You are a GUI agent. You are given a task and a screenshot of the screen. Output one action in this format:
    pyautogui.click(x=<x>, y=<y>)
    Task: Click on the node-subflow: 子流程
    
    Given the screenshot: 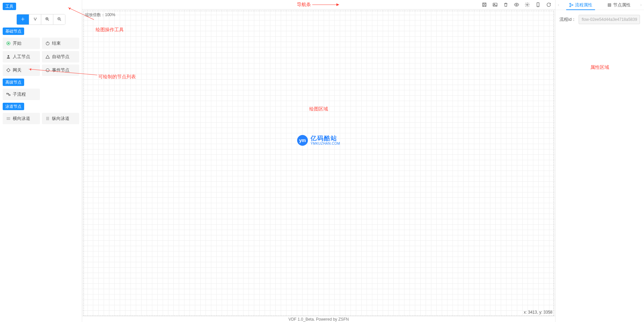 What is the action you would take?
    pyautogui.click(x=21, y=94)
    